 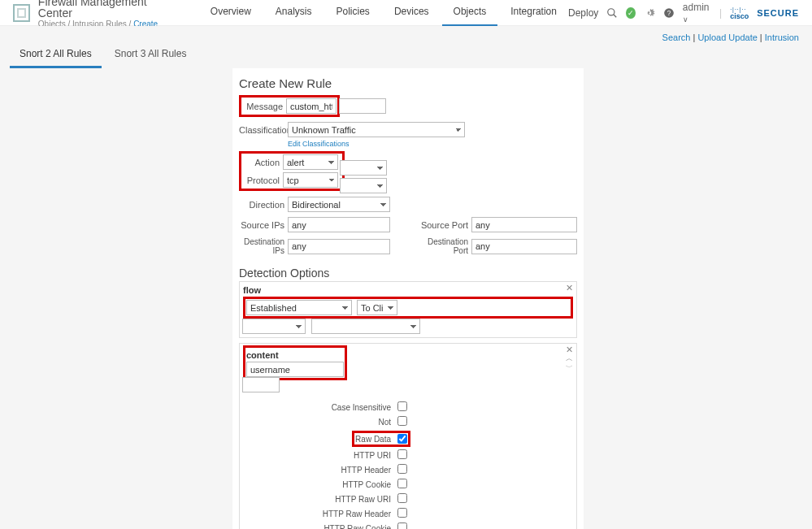 What do you see at coordinates (533, 13) in the screenshot?
I see `tab-integration: Integration` at bounding box center [533, 13].